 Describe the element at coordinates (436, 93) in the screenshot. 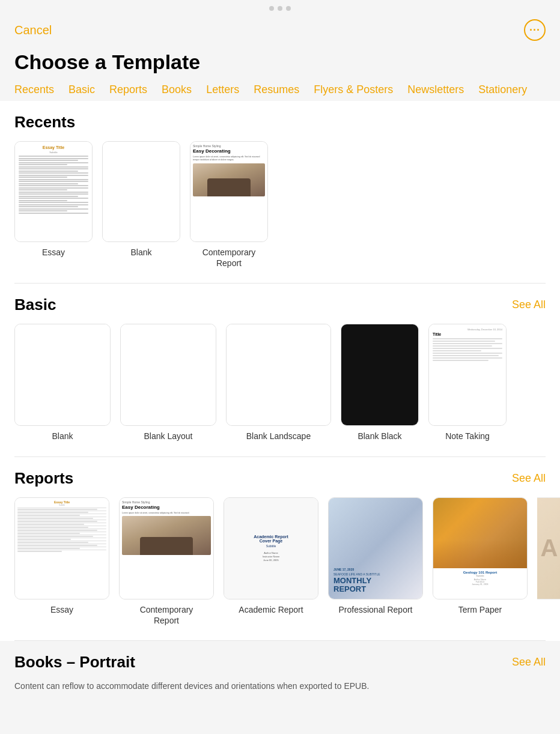

I see `category-newsletters: Newsletters` at that location.